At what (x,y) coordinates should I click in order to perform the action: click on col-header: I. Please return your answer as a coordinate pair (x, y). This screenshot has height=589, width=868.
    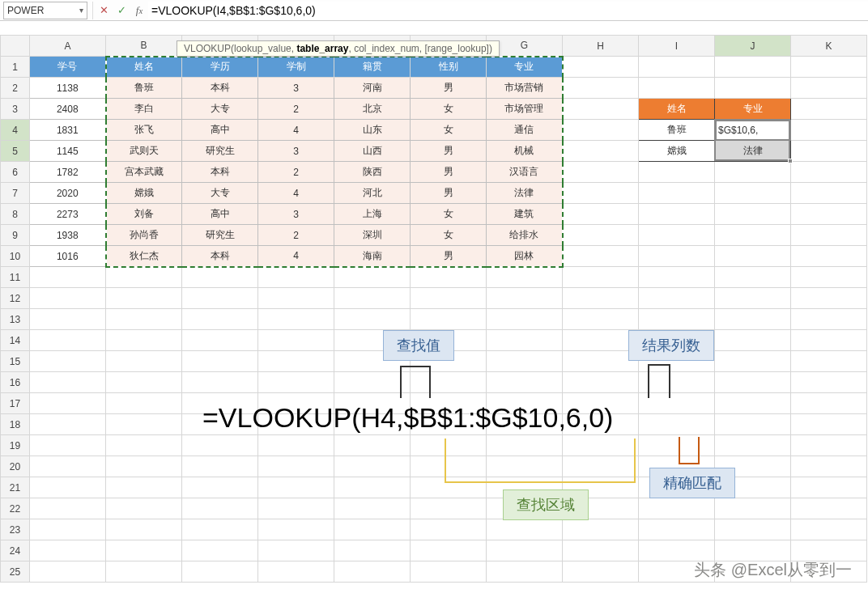
    Looking at the image, I should click on (677, 46).